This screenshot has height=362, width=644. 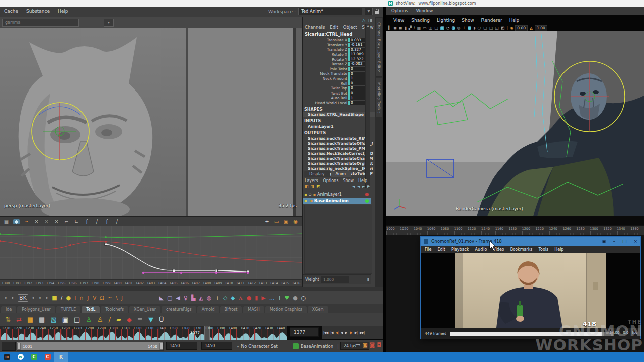 I want to click on bookmark-icon: ▮, so click(x=256, y=298).